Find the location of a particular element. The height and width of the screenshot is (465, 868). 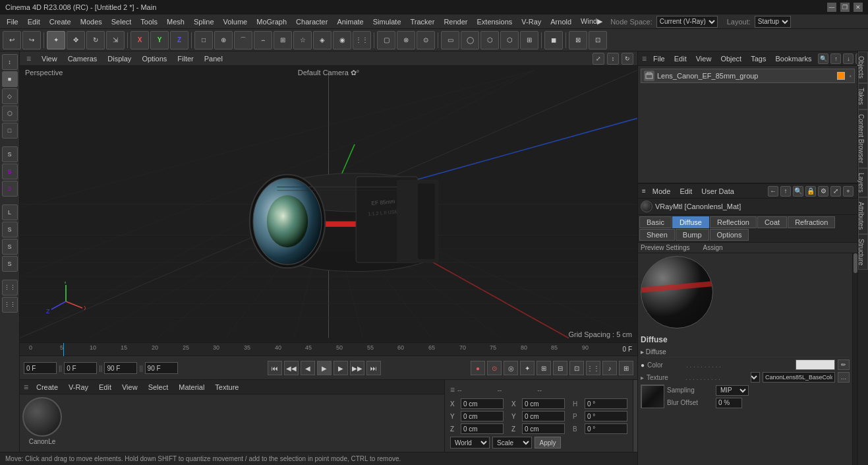

tl-prev-btn2: ⊞ is located at coordinates (544, 368).